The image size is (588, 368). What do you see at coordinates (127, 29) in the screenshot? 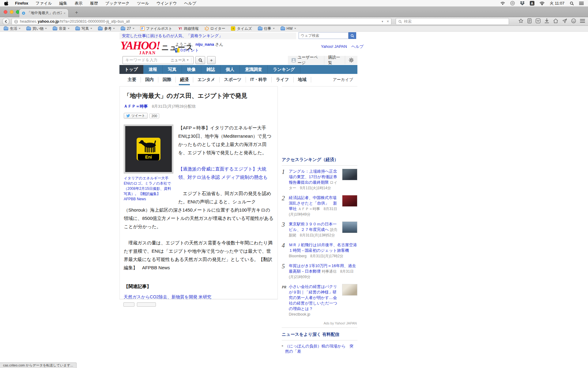
I see `bookmark-folder-27: 27` at bounding box center [127, 29].